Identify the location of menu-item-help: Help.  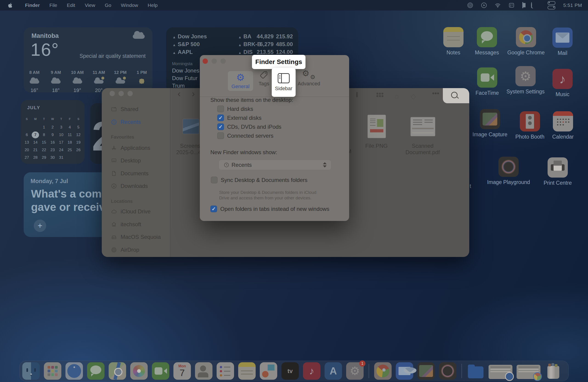
(153, 5).